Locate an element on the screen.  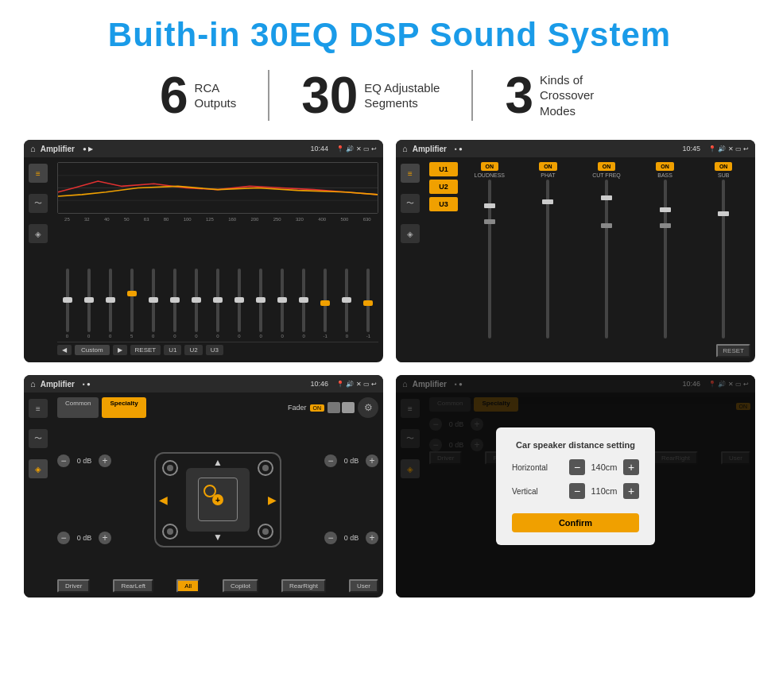
eq-next-button: ▶ is located at coordinates (120, 350).